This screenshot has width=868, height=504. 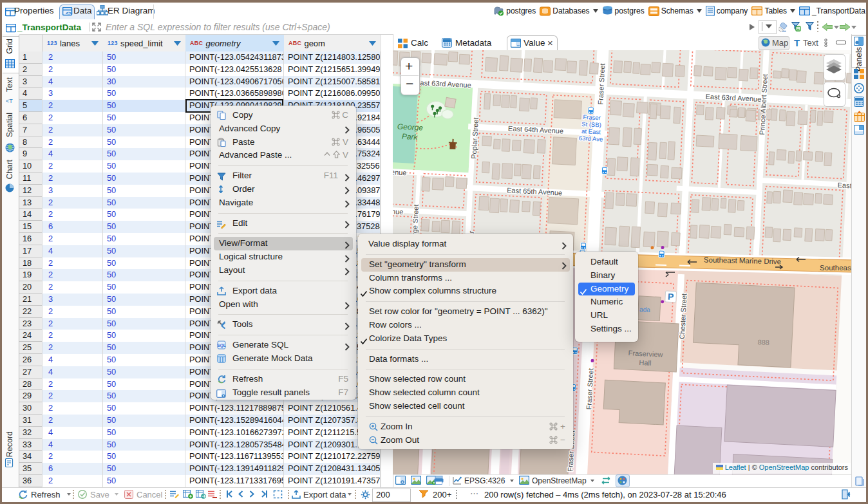 I want to click on svg-text: Southeast, so click(x=836, y=268).